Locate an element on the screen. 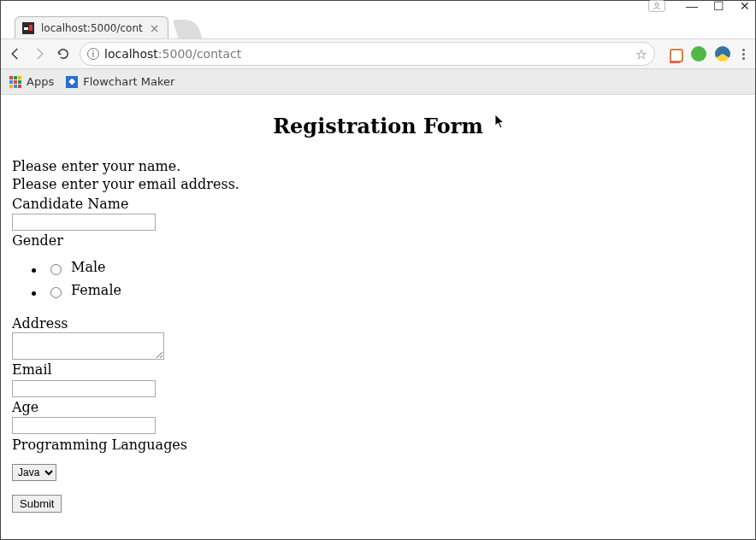 The width and height of the screenshot is (756, 540). apps-shortcut: Apps is located at coordinates (32, 82).